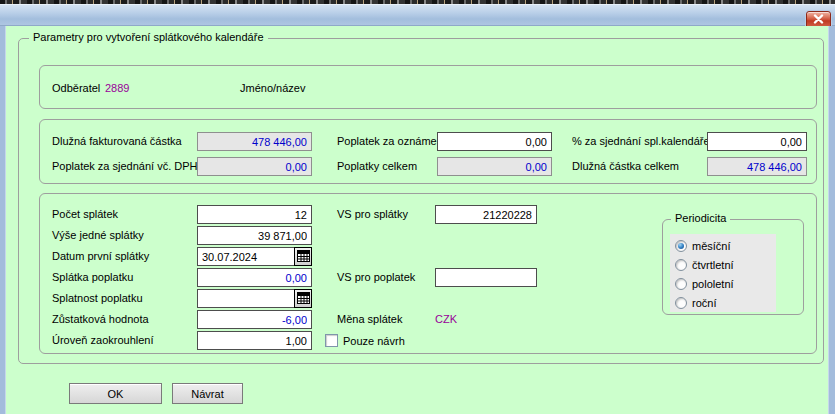 The height and width of the screenshot is (414, 835). Describe the element at coordinates (100, 320) in the screenshot. I see `zustatkova-label: Zůstatková hodnota` at that location.